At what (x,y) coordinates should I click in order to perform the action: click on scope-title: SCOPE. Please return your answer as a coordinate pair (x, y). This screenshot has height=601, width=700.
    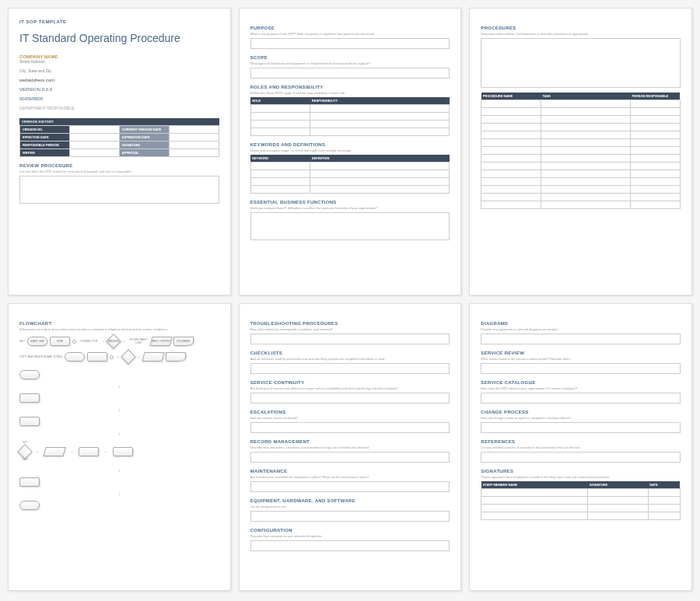
    Looking at the image, I should click on (350, 58).